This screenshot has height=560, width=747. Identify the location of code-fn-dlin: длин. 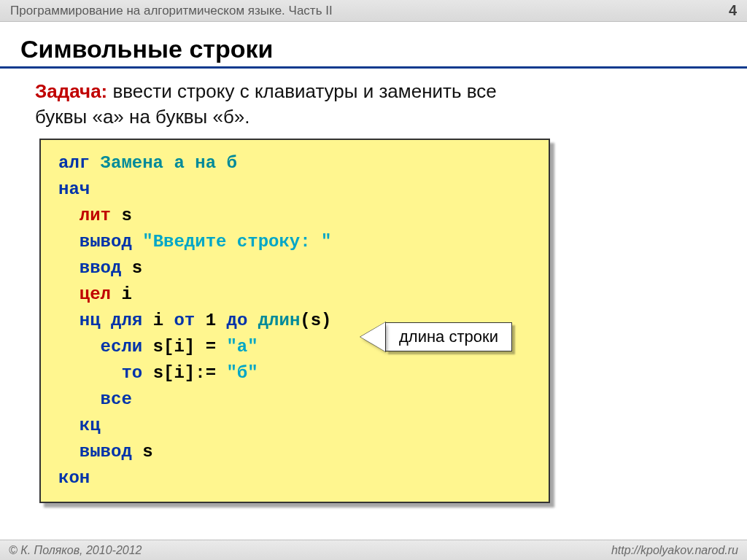
(279, 321).